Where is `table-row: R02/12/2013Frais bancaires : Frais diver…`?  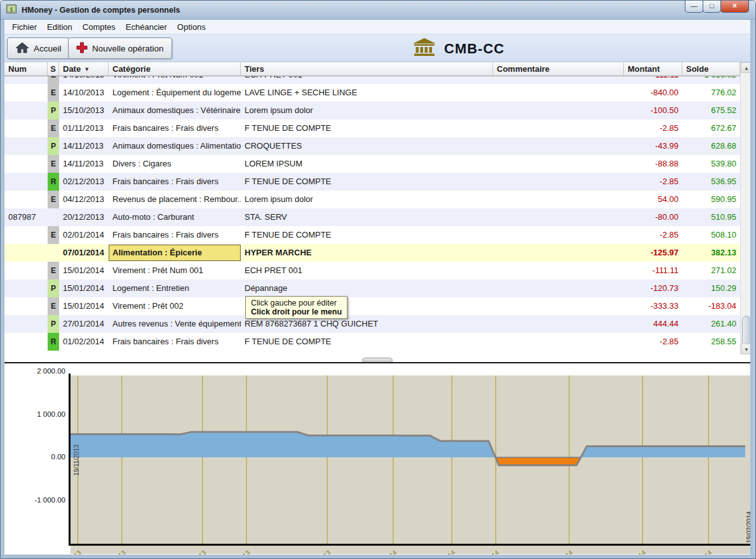
table-row: R02/12/2013Frais bancaires : Frais diver… is located at coordinates (372, 182).